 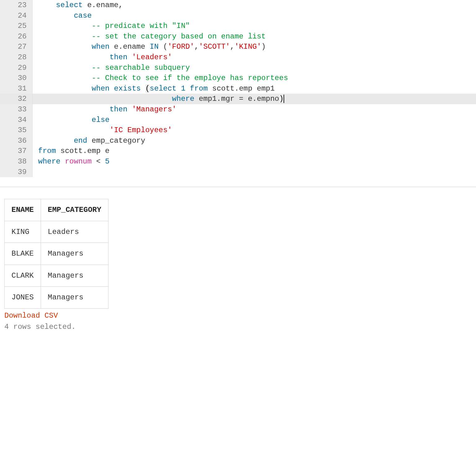 What do you see at coordinates (56, 298) in the screenshot?
I see `table-row: JONESManagers` at bounding box center [56, 298].